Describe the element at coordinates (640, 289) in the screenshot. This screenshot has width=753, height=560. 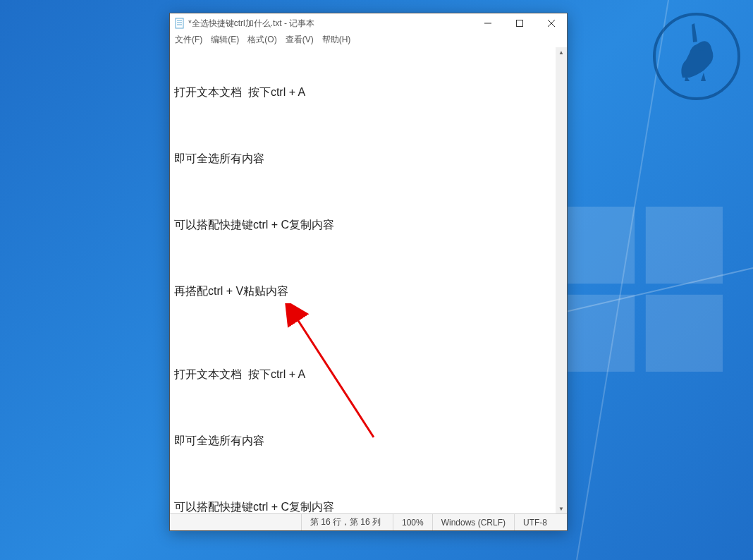
I see `windows-logo-bg` at that location.